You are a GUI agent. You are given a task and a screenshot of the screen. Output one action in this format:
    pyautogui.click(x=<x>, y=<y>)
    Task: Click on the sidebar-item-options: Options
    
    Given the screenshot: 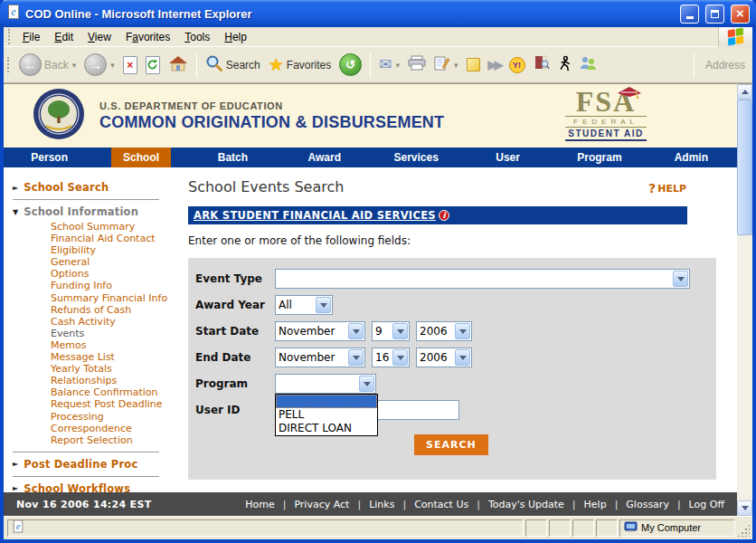 What is the action you would take?
    pyautogui.click(x=116, y=273)
    